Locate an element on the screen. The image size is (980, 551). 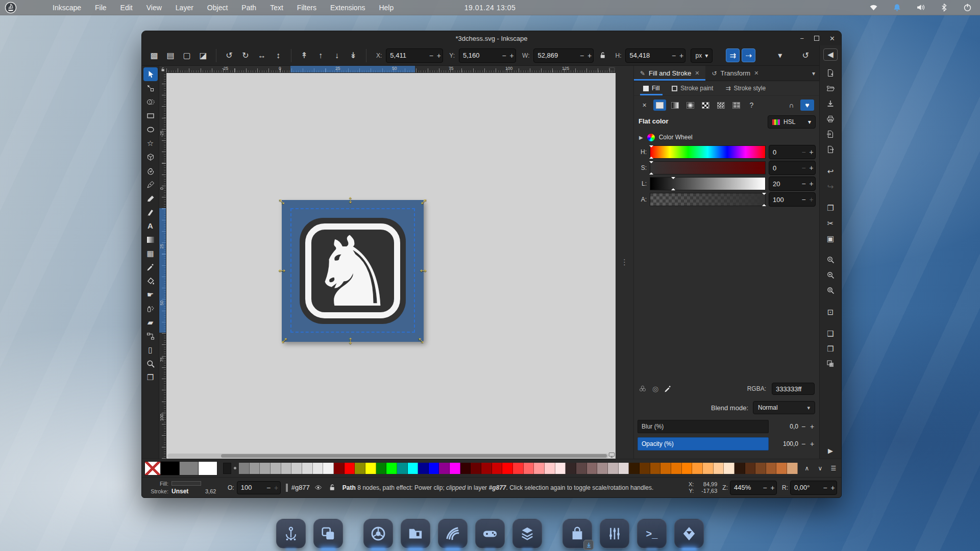
paint-mesh-gradient is located at coordinates (736, 105).